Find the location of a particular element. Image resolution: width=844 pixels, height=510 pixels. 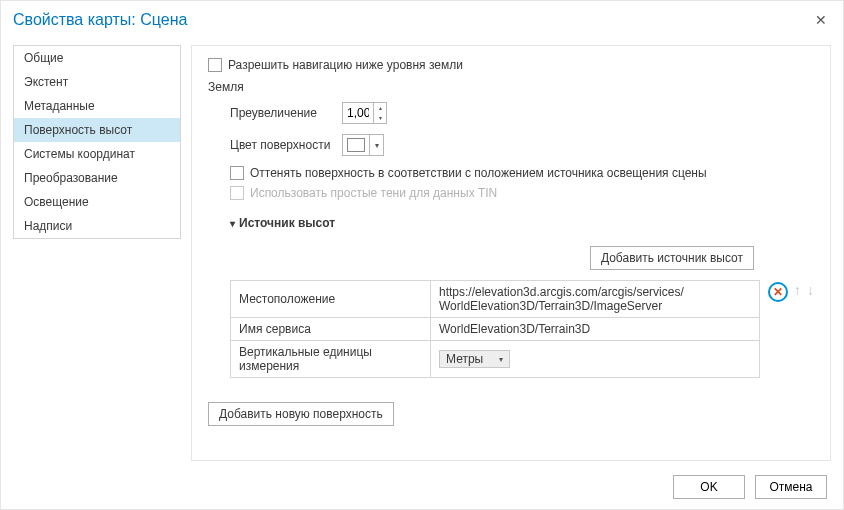

exaggeration-label: Преувеличение is located at coordinates (286, 113).